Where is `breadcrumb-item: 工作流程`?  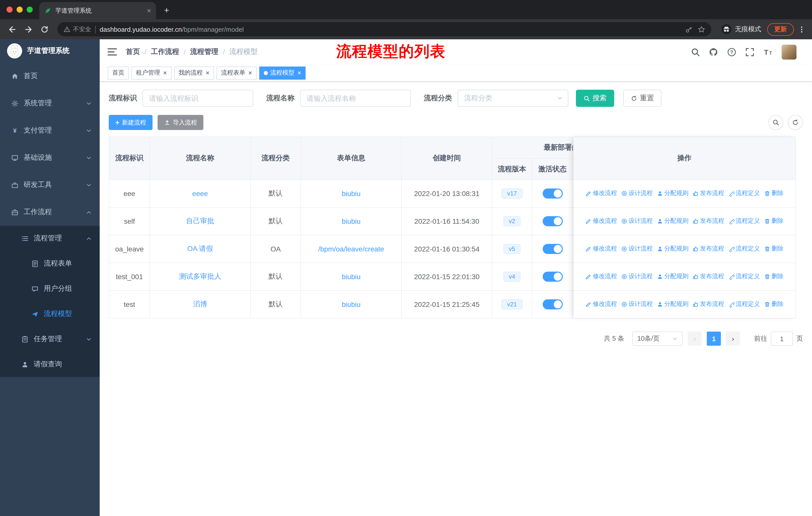
breadcrumb-item: 工作流程 is located at coordinates (165, 52).